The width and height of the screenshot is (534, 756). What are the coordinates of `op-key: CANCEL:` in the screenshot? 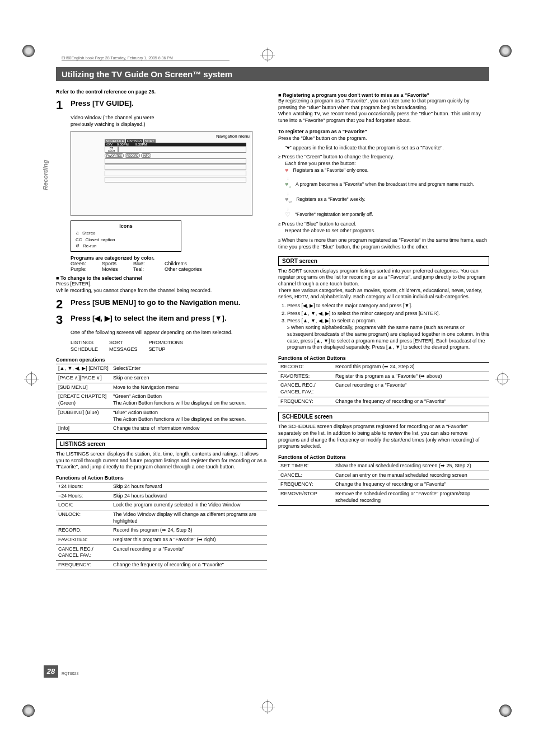 It's located at (306, 476).